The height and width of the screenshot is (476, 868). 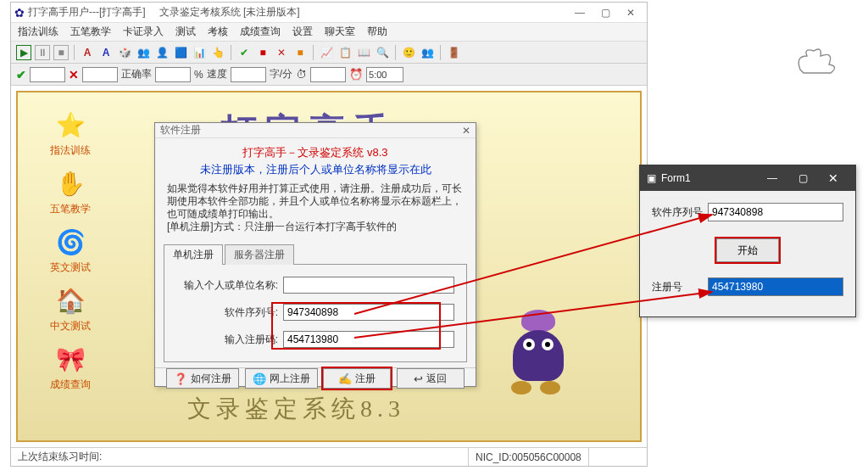 What do you see at coordinates (181, 131) in the screenshot?
I see `dialog-title: 软件注册` at bounding box center [181, 131].